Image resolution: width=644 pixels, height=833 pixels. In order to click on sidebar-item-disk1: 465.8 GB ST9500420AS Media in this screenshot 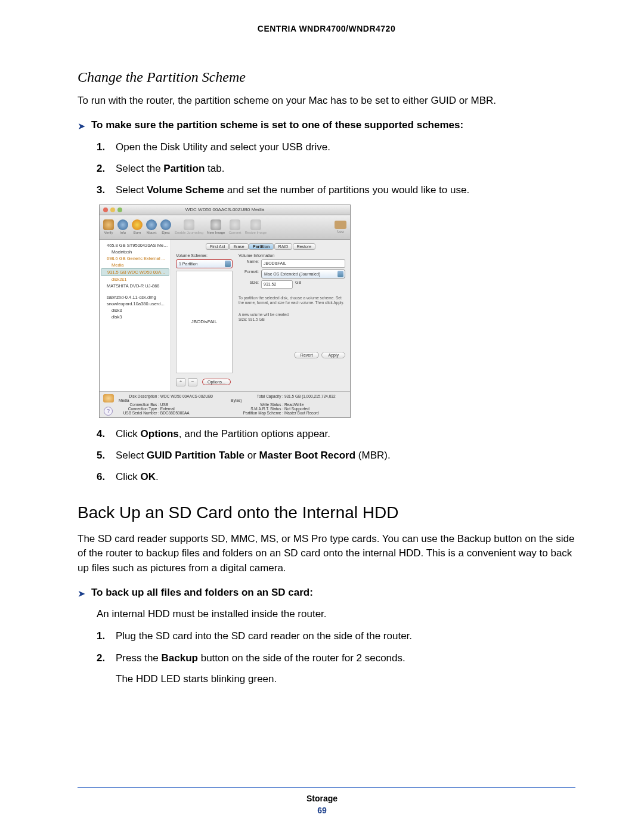, I will do `click(135, 246)`.